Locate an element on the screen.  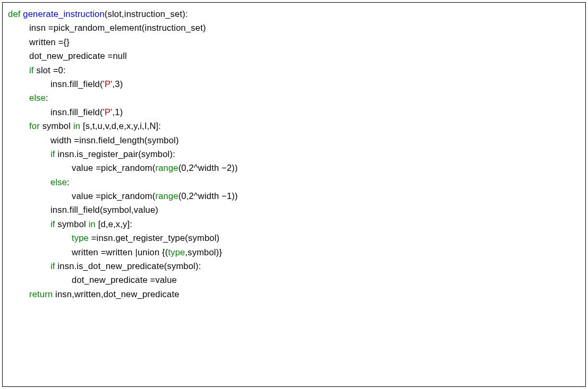
code-line: for symbol in [s,t,u,v,d,e,x,y,i,I,N]: is located at coordinates (294, 126).